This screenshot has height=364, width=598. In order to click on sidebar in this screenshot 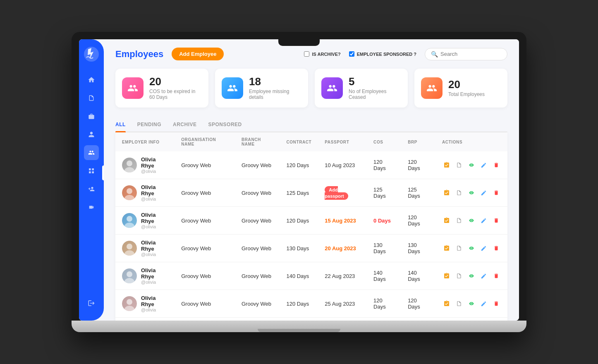, I will do `click(91, 180)`.